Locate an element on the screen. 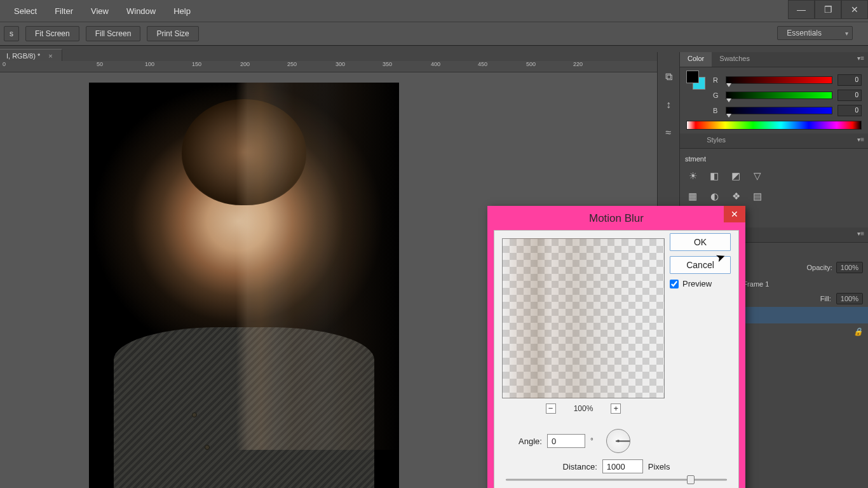  dialog-body: − 100% + OK Cancel Preview Angle: ° is located at coordinates (616, 359).